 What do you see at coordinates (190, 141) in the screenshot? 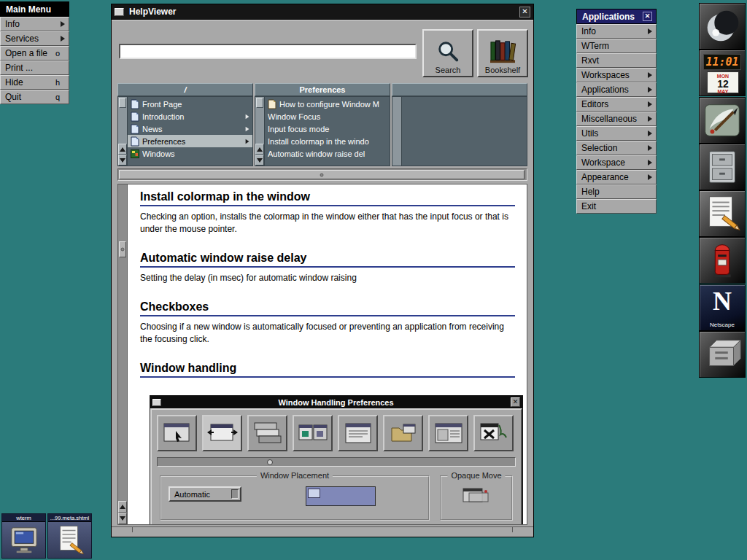
I see `browser-item-preferences: Preferences` at bounding box center [190, 141].